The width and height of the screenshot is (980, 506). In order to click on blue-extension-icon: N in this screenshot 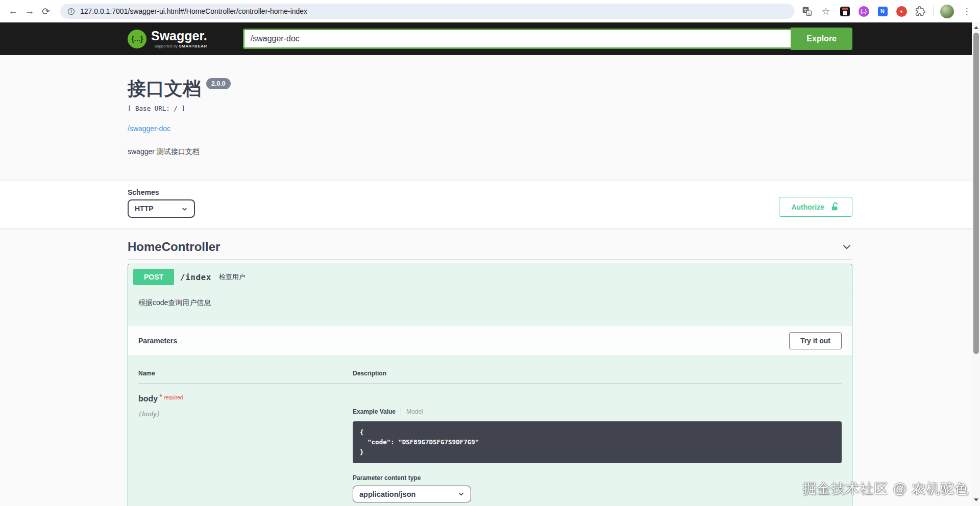, I will do `click(883, 11)`.